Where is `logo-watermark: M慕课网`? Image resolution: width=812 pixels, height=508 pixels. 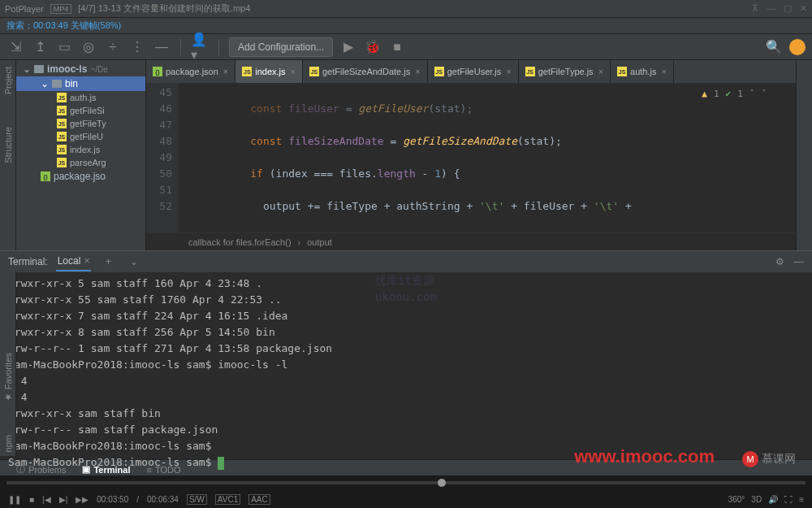 logo-watermark: M慕课网 is located at coordinates (769, 459).